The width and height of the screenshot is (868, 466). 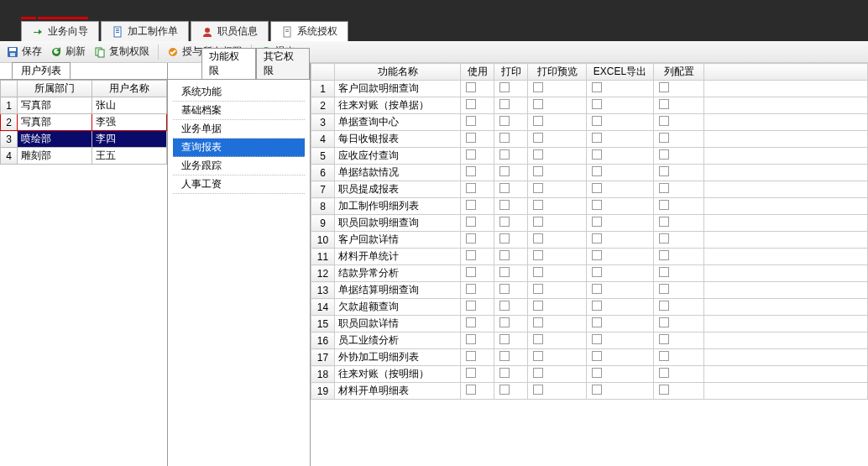 What do you see at coordinates (68, 52) in the screenshot?
I see `refresh-button: 刷新` at bounding box center [68, 52].